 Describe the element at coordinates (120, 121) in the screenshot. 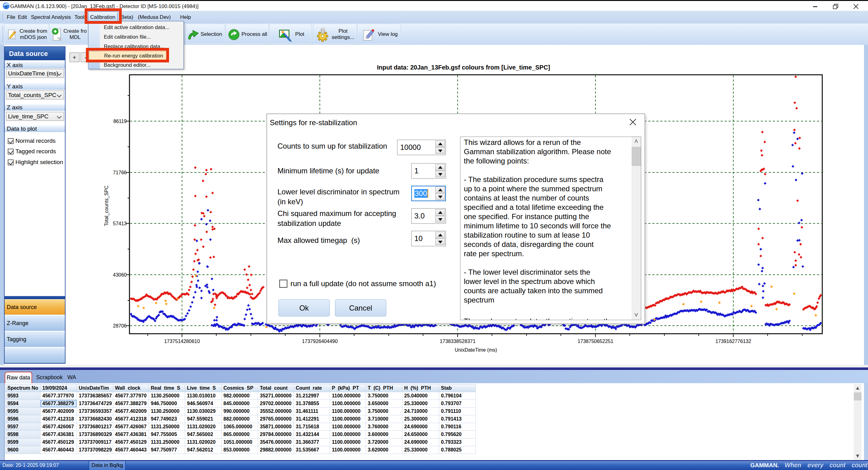

I see `svg-text: 86119` at that location.